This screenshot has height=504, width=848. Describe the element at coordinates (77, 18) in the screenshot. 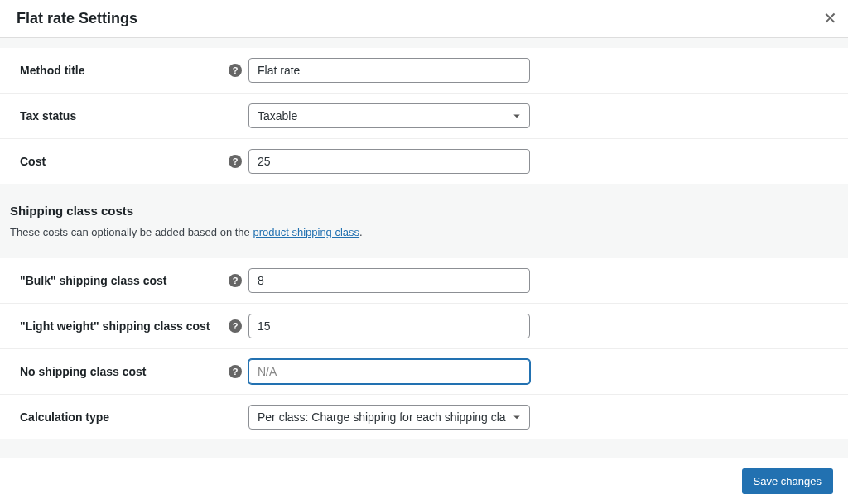

I see `modal-title: Flat rate Settings` at that location.